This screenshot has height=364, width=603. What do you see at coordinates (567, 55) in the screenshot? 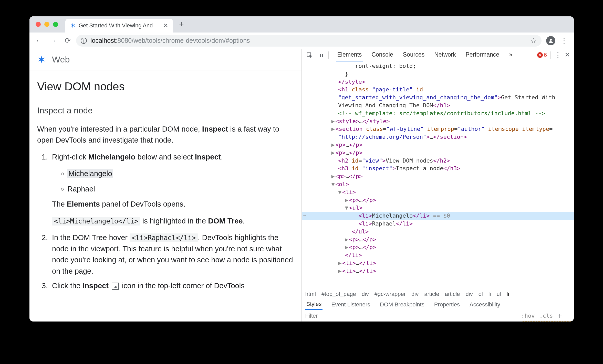
I see `close-devtools-button: ✕` at bounding box center [567, 55].